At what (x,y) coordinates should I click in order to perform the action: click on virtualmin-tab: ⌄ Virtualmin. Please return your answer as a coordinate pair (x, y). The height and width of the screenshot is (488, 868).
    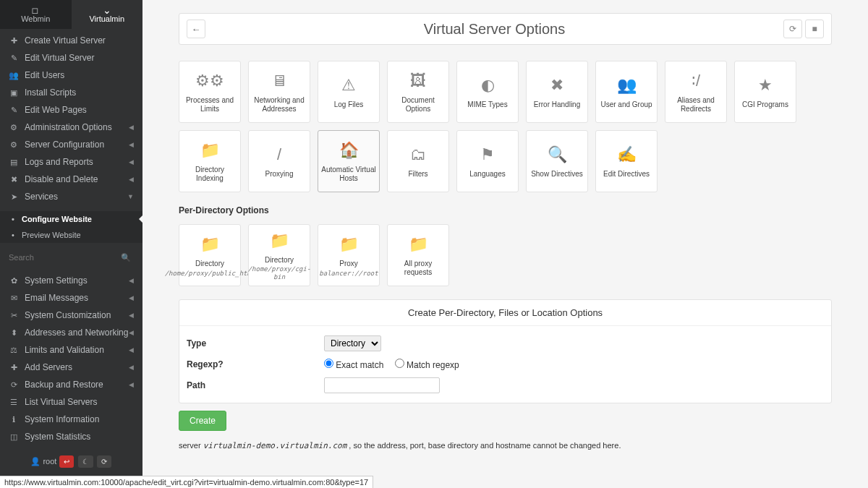
    Looking at the image, I should click on (107, 14).